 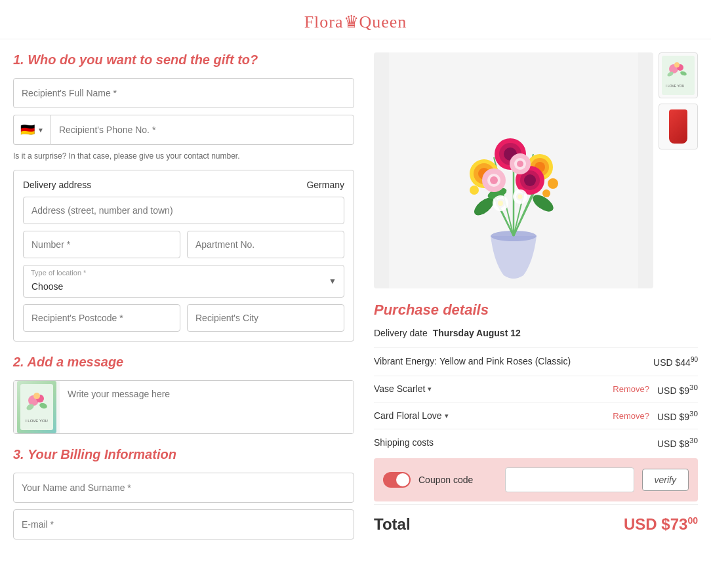 I want to click on vase-remove-link: Remove?, so click(x=631, y=389).